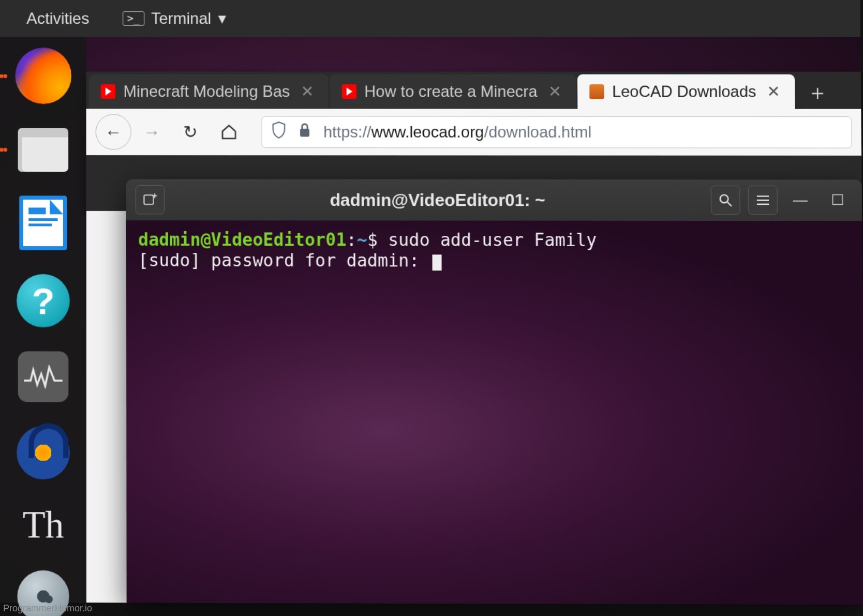  I want to click on watermark: ProgrammerHumor.io, so click(48, 608).